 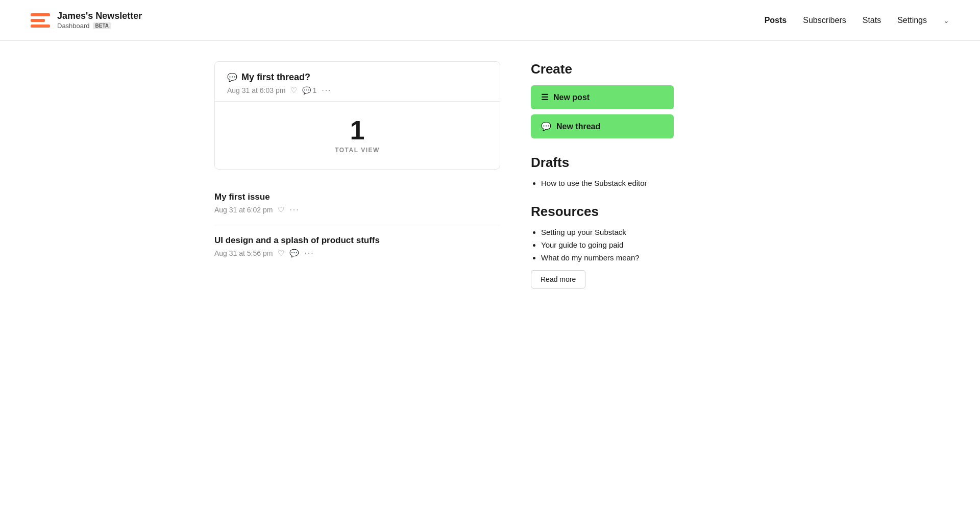 What do you see at coordinates (309, 90) in the screenshot?
I see `thread-comment-count: 💬 1` at bounding box center [309, 90].